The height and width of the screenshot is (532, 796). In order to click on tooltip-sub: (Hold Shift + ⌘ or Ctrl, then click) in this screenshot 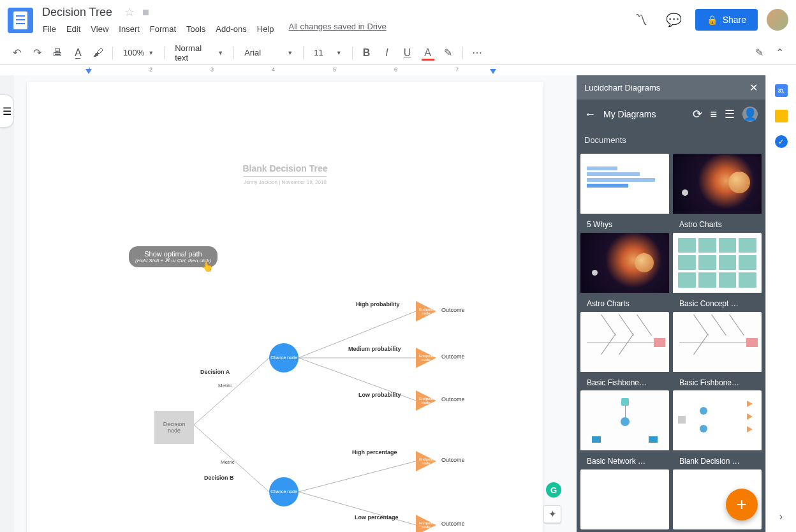, I will do `click(173, 260)`.